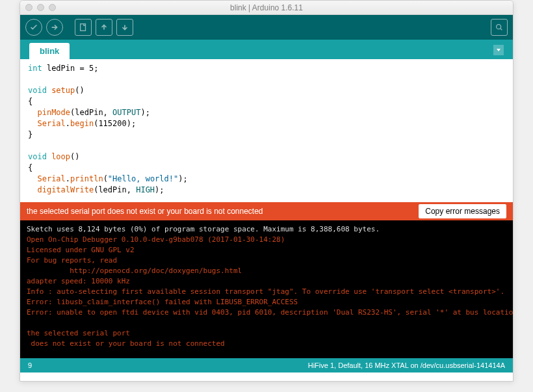 The image size is (533, 392). What do you see at coordinates (65, 190) in the screenshot?
I see `code-token: digitalWrite` at bounding box center [65, 190].